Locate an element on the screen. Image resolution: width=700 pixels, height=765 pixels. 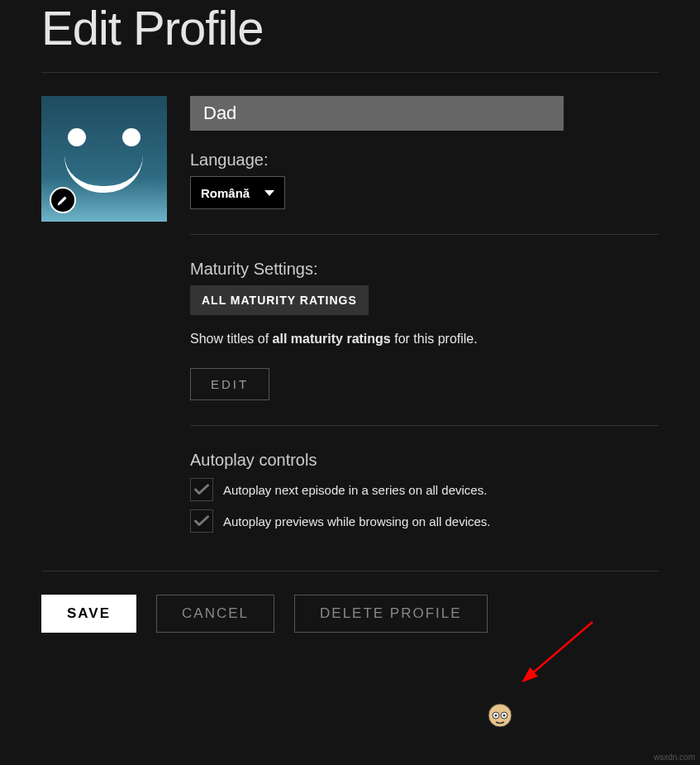
maturity-description: Show titles of all maturity ratings for … is located at coordinates (425, 339).